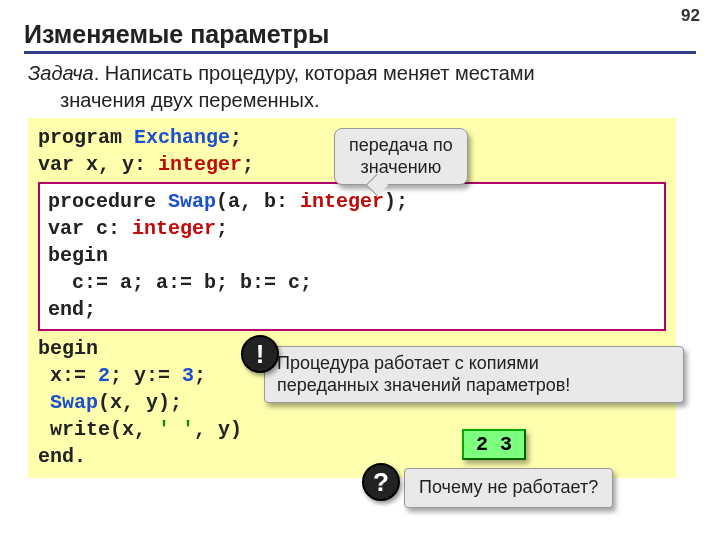  I want to click on code-line: end., so click(352, 456).